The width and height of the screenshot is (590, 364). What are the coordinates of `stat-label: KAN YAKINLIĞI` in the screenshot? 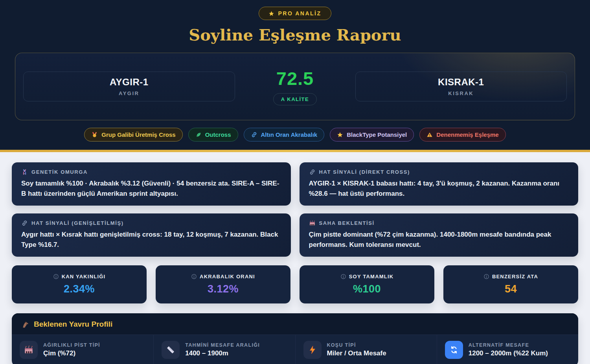 It's located at (84, 277).